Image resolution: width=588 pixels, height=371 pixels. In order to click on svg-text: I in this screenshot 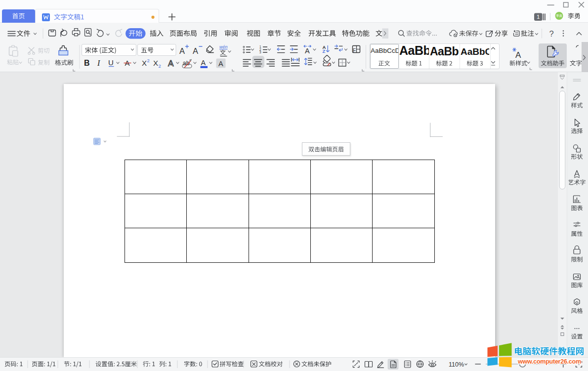, I will do `click(99, 63)`.